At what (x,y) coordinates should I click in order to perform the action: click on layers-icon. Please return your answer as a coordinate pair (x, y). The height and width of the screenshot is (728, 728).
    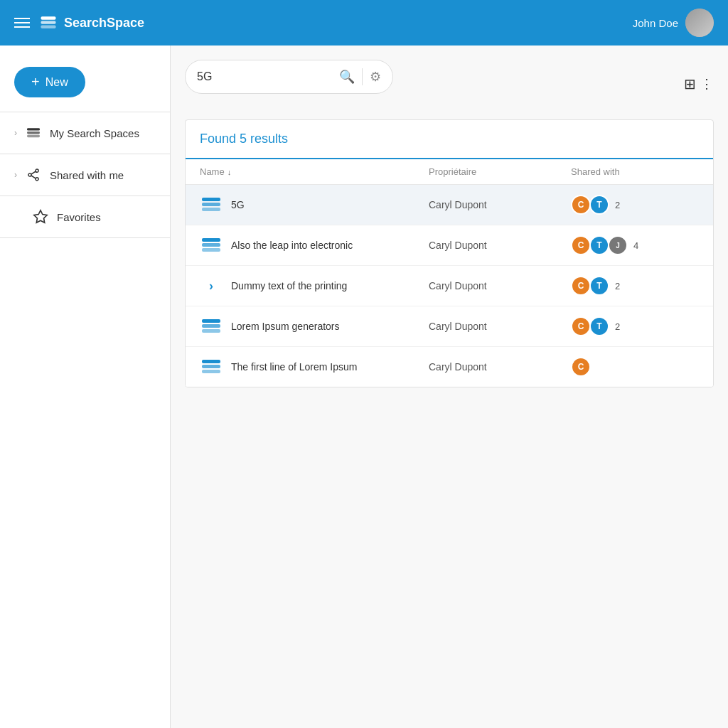
    Looking at the image, I should click on (33, 133).